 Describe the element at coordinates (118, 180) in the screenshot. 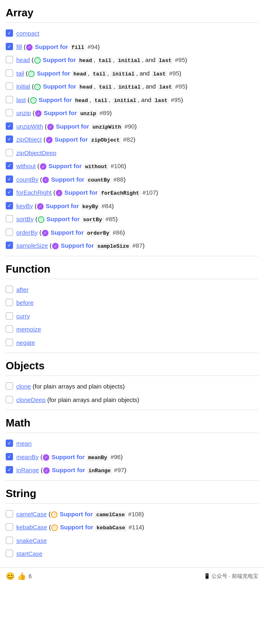

I see `issue-num: #88` at that location.